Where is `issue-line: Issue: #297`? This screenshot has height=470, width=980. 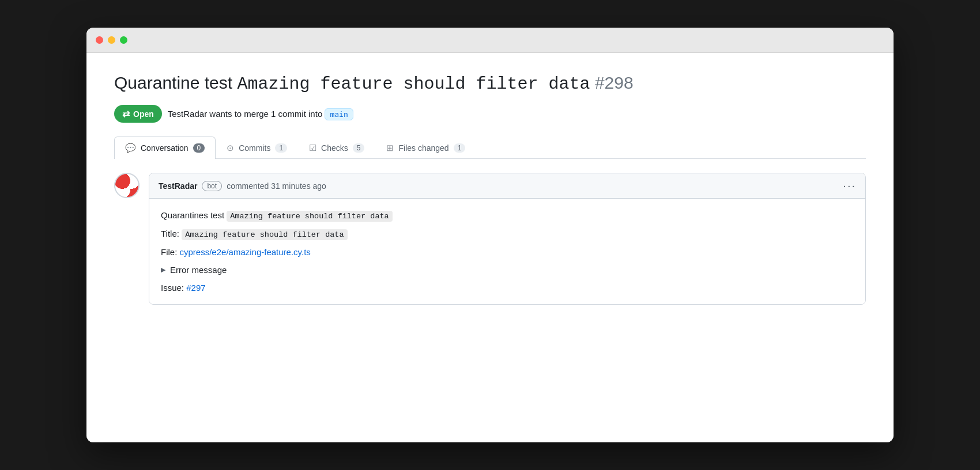 issue-line: Issue: #297 is located at coordinates (507, 288).